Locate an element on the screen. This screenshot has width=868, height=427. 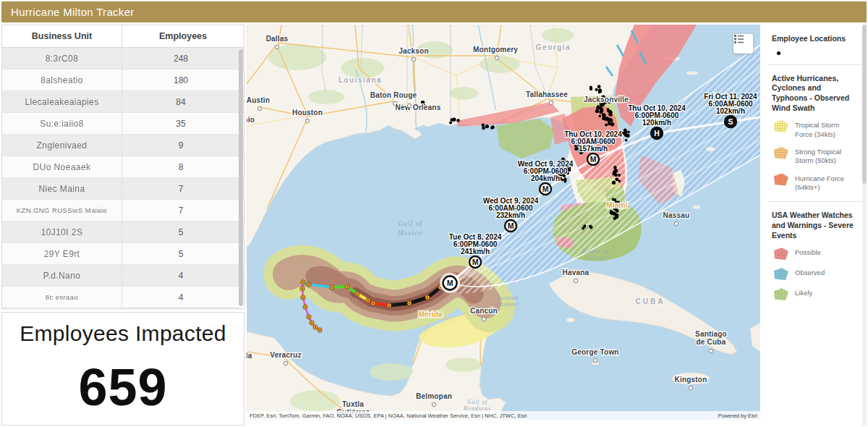
panel-scrollbar-track is located at coordinates (864, 225).